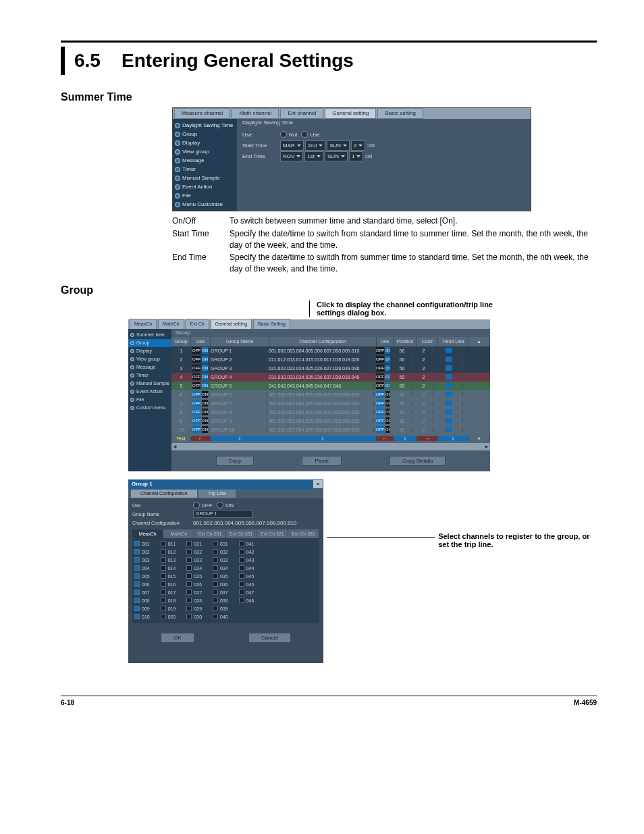 The height and width of the screenshot is (834, 644). I want to click on gs-custom-menu: Custom menu, so click(150, 408).